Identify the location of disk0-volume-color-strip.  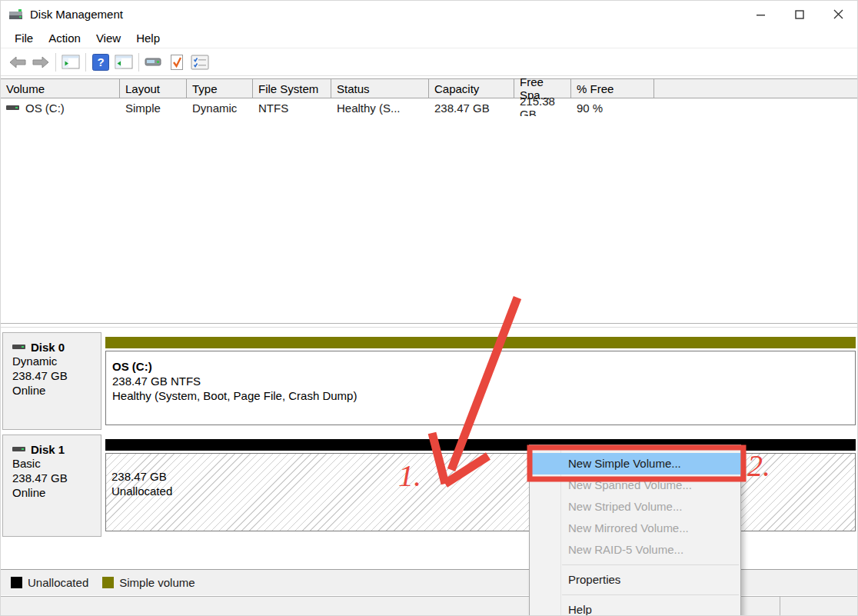
(481, 343).